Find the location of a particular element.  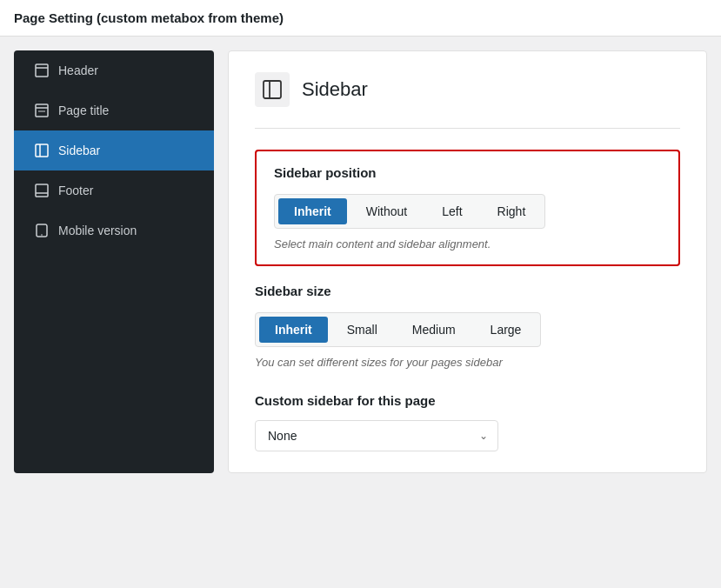

position-inherit-button: Inherit is located at coordinates (313, 211).